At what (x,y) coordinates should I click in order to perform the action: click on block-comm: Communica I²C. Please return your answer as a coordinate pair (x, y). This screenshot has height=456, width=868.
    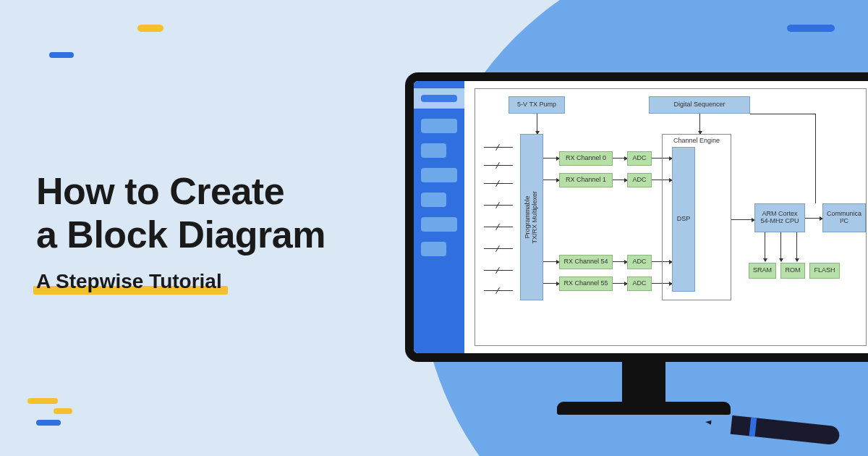
    Looking at the image, I should click on (844, 218).